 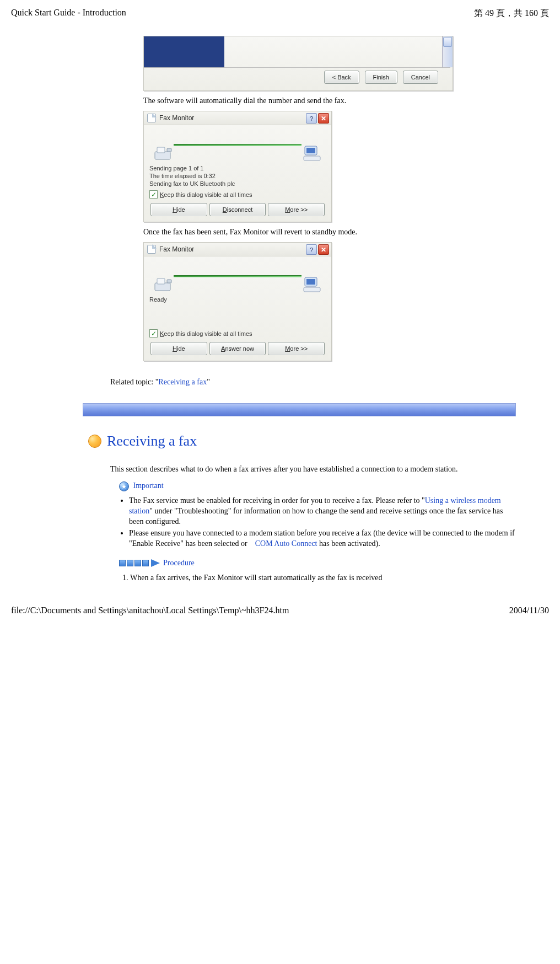 What do you see at coordinates (238, 299) in the screenshot?
I see `status-ready: Ready` at bounding box center [238, 299].